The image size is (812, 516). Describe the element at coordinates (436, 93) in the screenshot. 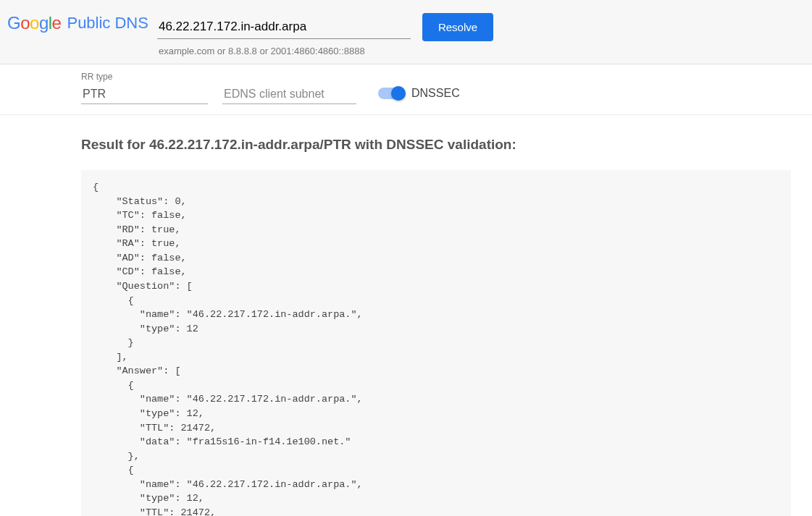

I see `dnssec-label: DNSSEC` at that location.